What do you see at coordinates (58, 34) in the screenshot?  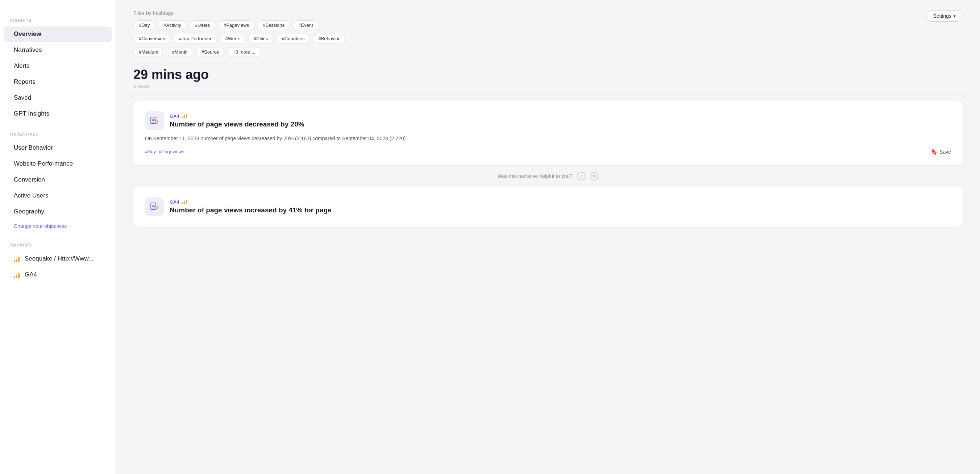 I see `sidebar-item-overview: Overview` at bounding box center [58, 34].